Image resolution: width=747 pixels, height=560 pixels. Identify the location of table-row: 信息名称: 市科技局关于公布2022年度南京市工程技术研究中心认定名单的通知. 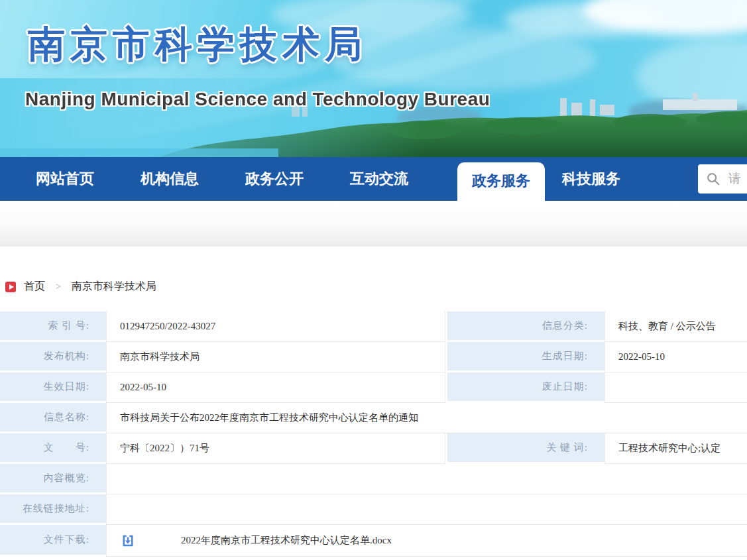
(374, 418).